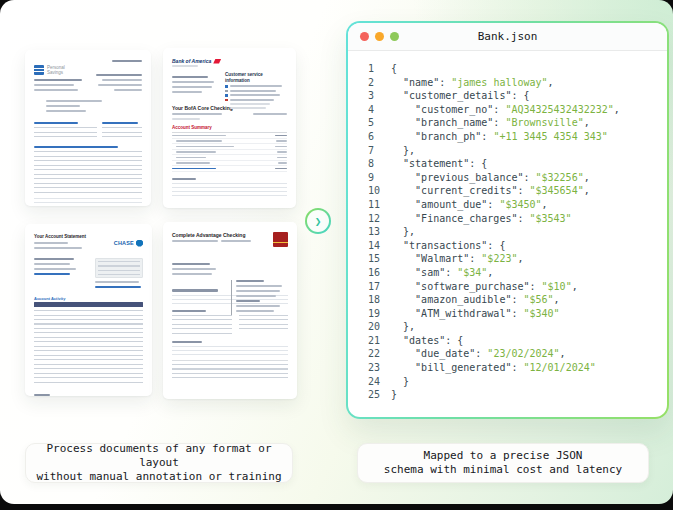 The width and height of the screenshot is (673, 510). Describe the element at coordinates (470, 205) in the screenshot. I see `code-text: "amount_due": "$3450",` at that location.